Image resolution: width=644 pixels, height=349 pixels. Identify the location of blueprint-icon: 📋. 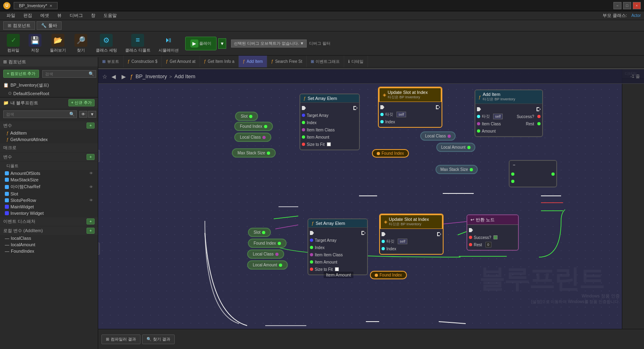
(6, 85).